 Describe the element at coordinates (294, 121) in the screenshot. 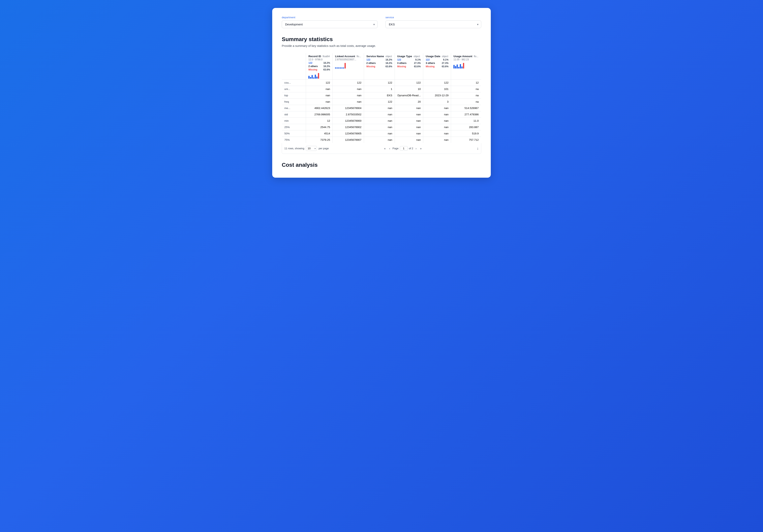

I see `row-label: min` at that location.